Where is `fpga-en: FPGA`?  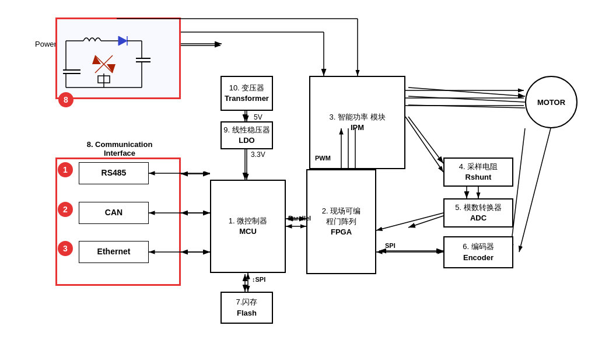 fpga-en: FPGA is located at coordinates (341, 232).